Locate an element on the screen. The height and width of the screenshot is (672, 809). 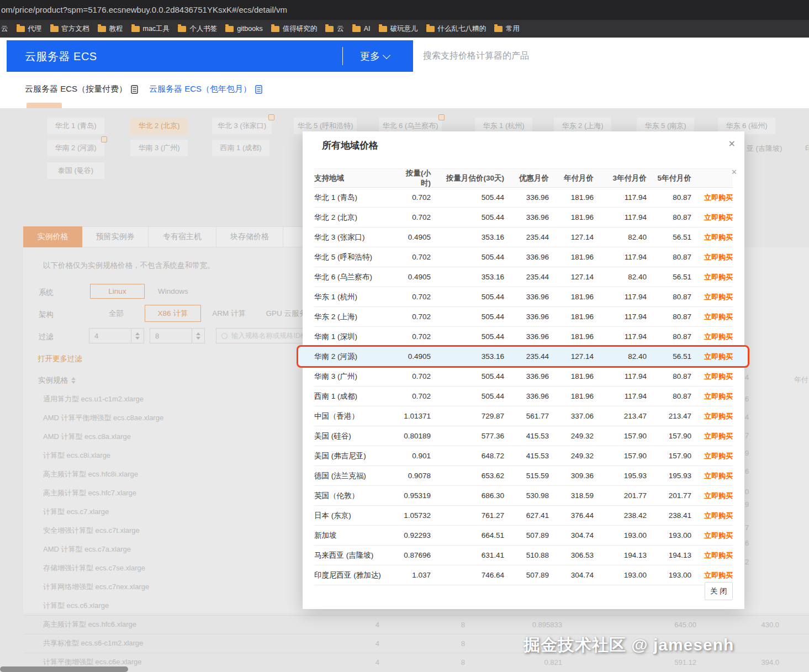
table-row: 华北 5 (呼和浩特)0.702505.44336.96181.96117.94… is located at coordinates (524, 257).